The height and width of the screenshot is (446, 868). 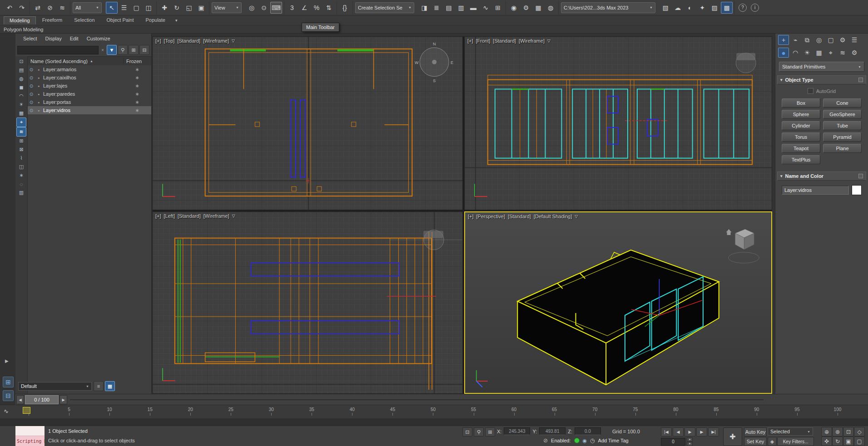 What do you see at coordinates (169, 216) in the screenshot?
I see `viewport-name-menu: [Left]` at bounding box center [169, 216].